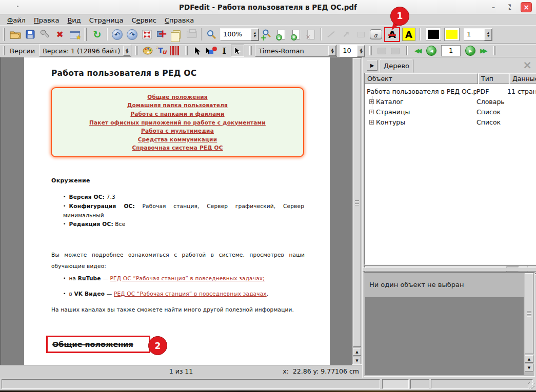 This screenshot has width=536, height=392. What do you see at coordinates (75, 34) in the screenshot?
I see `save-revision-button: ★` at bounding box center [75, 34].